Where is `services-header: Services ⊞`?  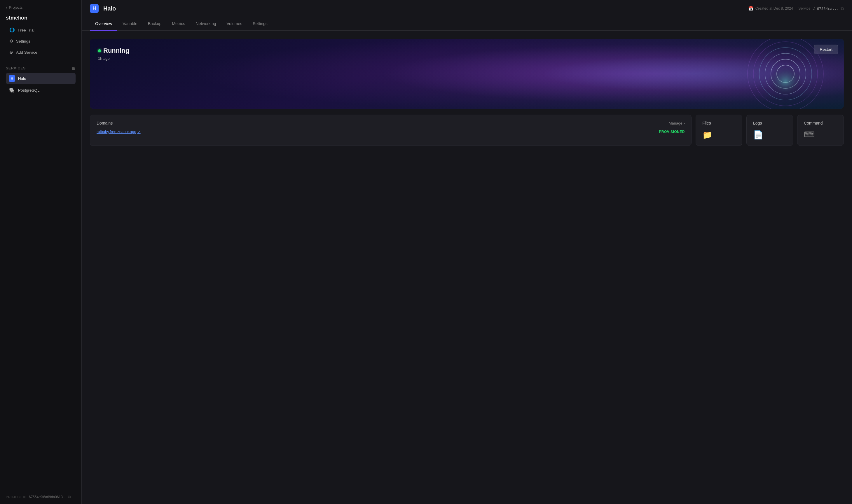
services-header: Services ⊞ is located at coordinates (41, 68).